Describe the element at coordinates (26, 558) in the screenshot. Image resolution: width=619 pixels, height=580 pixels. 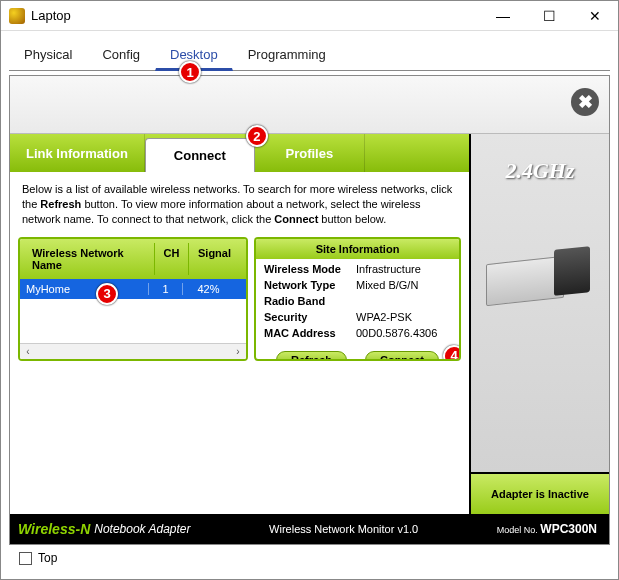
I see `top-checkbox` at that location.